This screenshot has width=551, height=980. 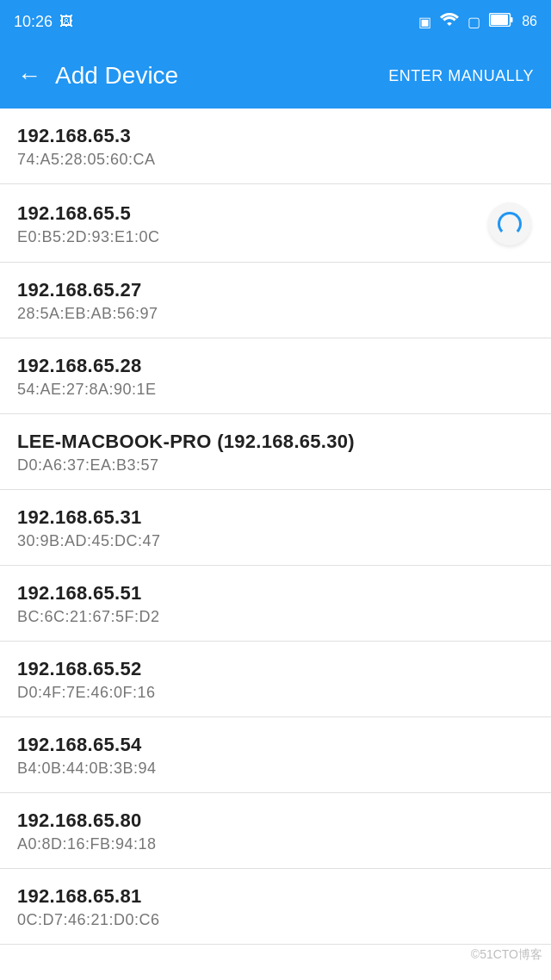 What do you see at coordinates (86, 692) in the screenshot?
I see `device-mac: D0:4F:7E:46:0F:16` at bounding box center [86, 692].